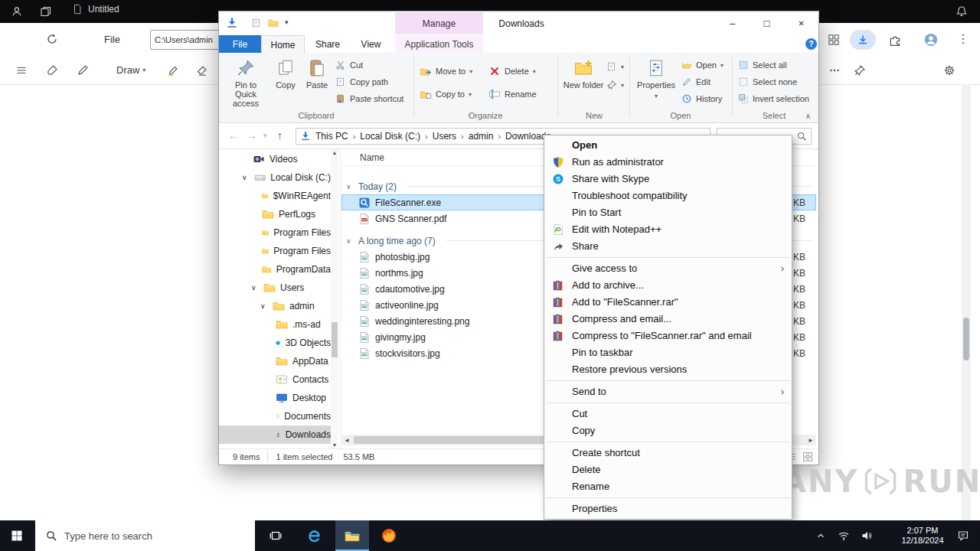  Describe the element at coordinates (350, 241) in the screenshot. I see `group-chevron-icon: ∨` at that location.